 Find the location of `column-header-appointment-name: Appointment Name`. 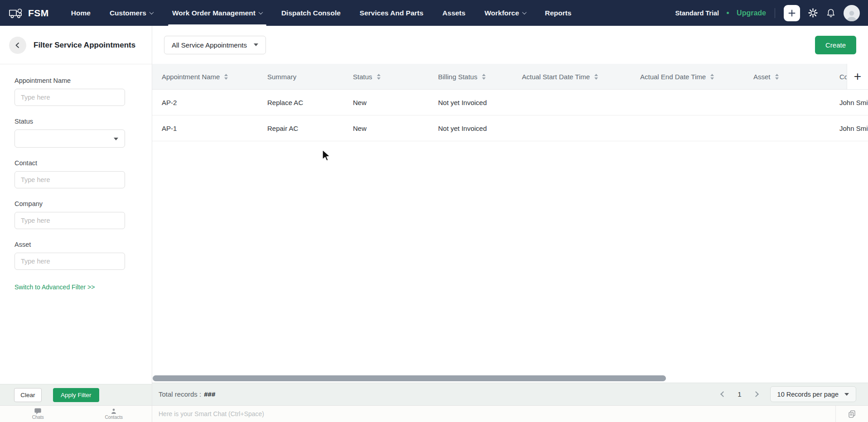

column-header-appointment-name: Appointment Name is located at coordinates (205, 77).